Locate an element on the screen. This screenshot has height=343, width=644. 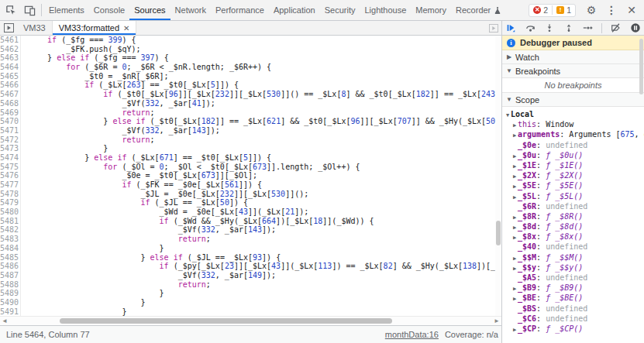
tab-sources: Sources is located at coordinates (150, 10).